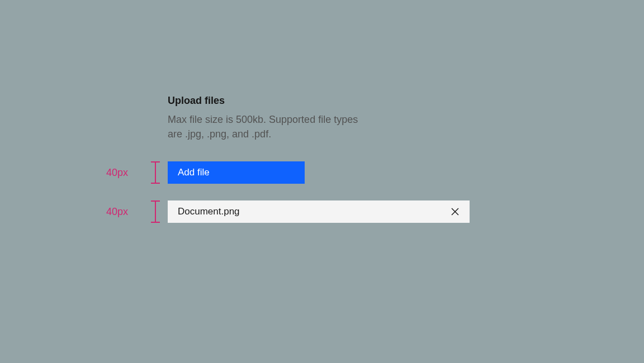 Image resolution: width=644 pixels, height=363 pixels. Describe the element at coordinates (455, 212) in the screenshot. I see `close-icon` at that location.